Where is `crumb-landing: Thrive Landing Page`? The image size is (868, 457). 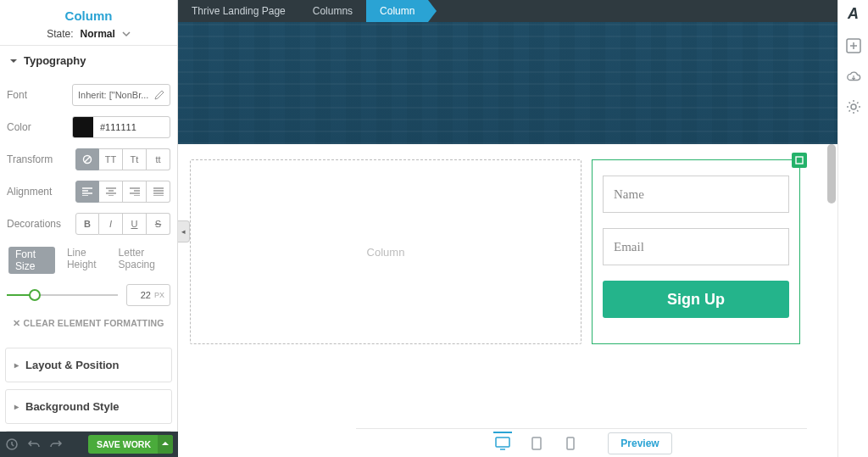
crumb-landing: Thrive Landing Page is located at coordinates (239, 11).